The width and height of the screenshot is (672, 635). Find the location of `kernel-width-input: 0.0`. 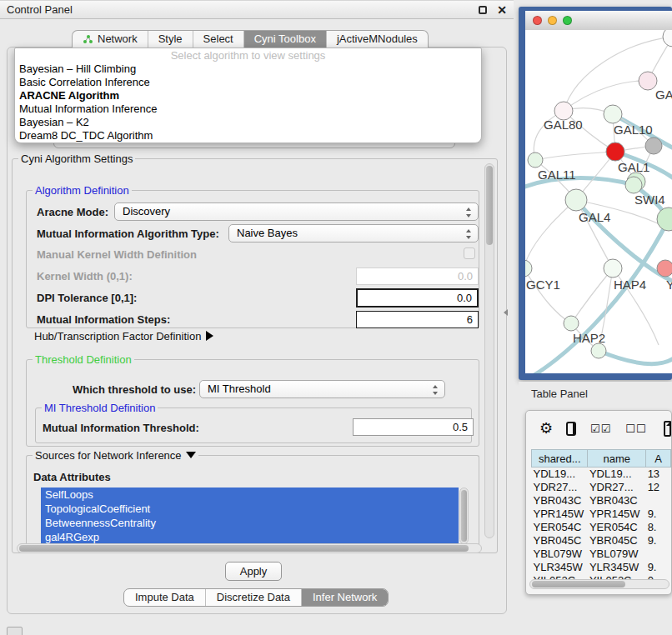

kernel-width-input: 0.0 is located at coordinates (417, 277).